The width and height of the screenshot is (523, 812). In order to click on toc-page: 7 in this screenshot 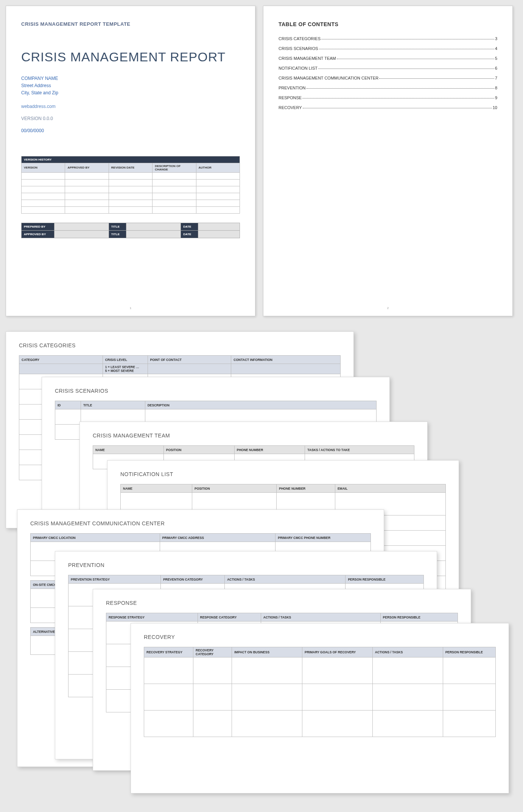, I will do `click(496, 78)`.